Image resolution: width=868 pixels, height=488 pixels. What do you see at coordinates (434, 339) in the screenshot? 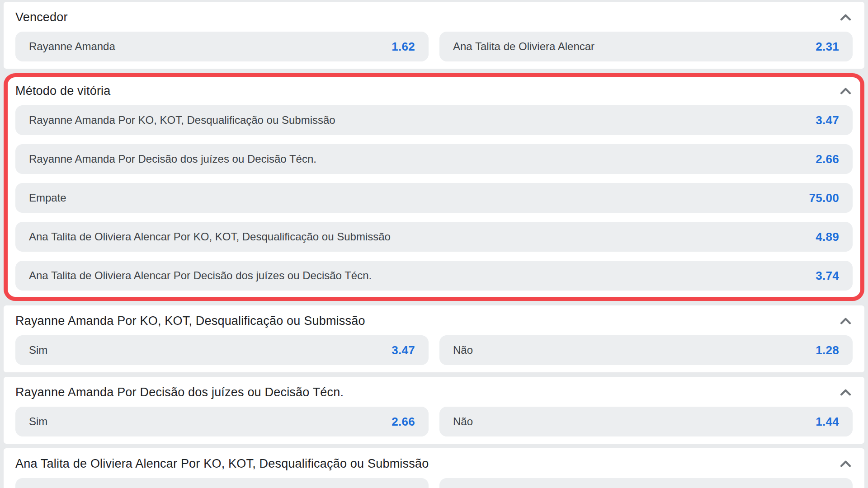
I see `market-section-rayanne-ko-sim-nao: Rayanne Amanda Por KO, KOT, Desqualifica…` at bounding box center [434, 339].